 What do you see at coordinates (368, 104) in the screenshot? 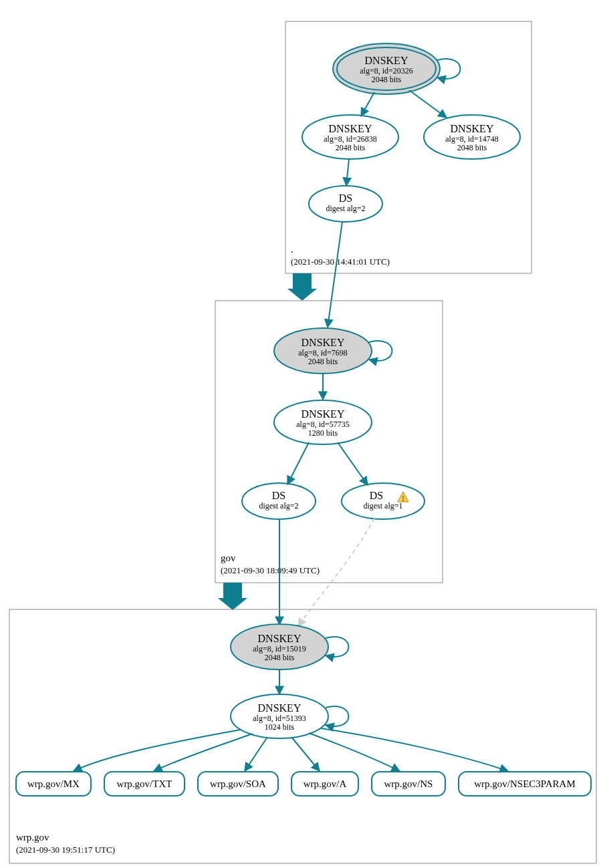
I see `edge-rootksk-zsk1` at bounding box center [368, 104].